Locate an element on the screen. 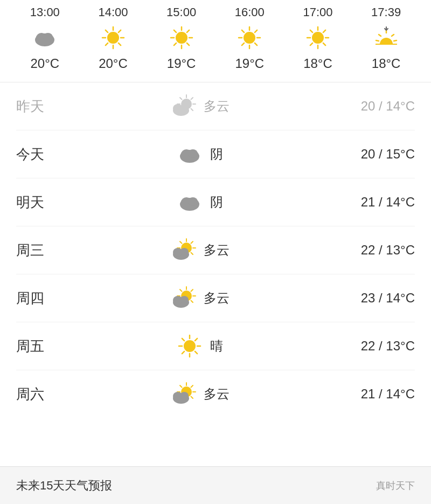 Image resolution: width=431 pixels, height=504 pixels. hourly-item: 13:00 20°C is located at coordinates (45, 38).